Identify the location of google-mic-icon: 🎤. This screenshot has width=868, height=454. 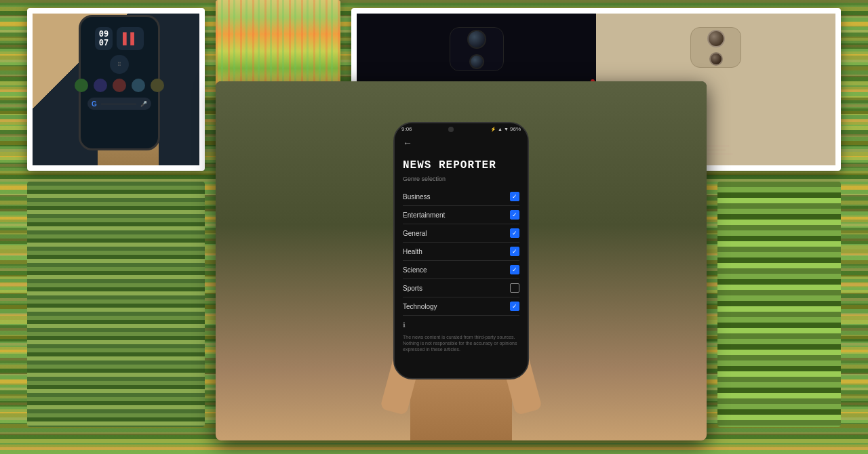
(144, 104).